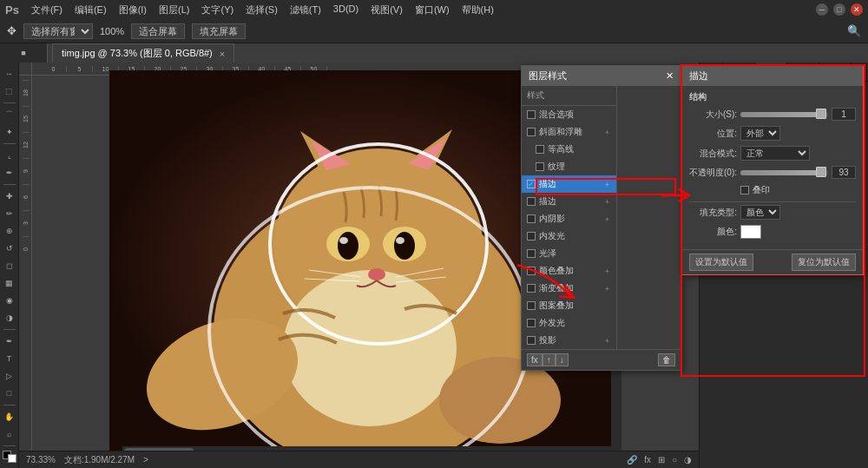 The height and width of the screenshot is (468, 868). Describe the element at coordinates (158, 31) in the screenshot. I see `fit-screen-button: 适合屏幕` at that location.